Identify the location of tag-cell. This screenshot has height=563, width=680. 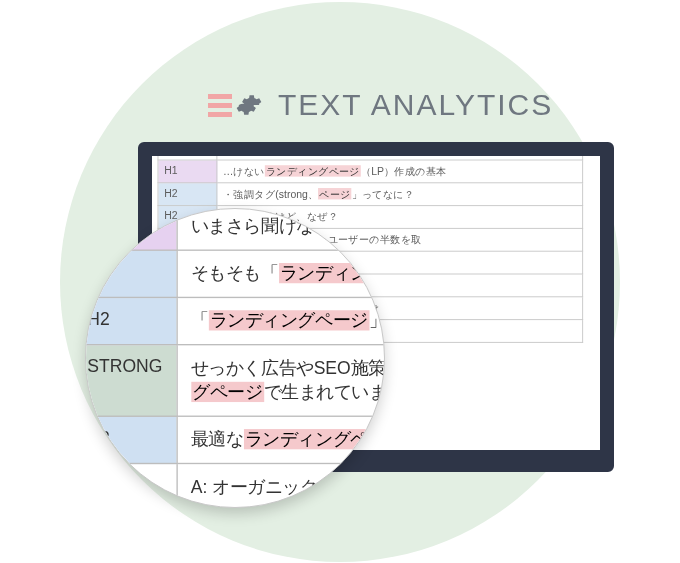
(131, 486).